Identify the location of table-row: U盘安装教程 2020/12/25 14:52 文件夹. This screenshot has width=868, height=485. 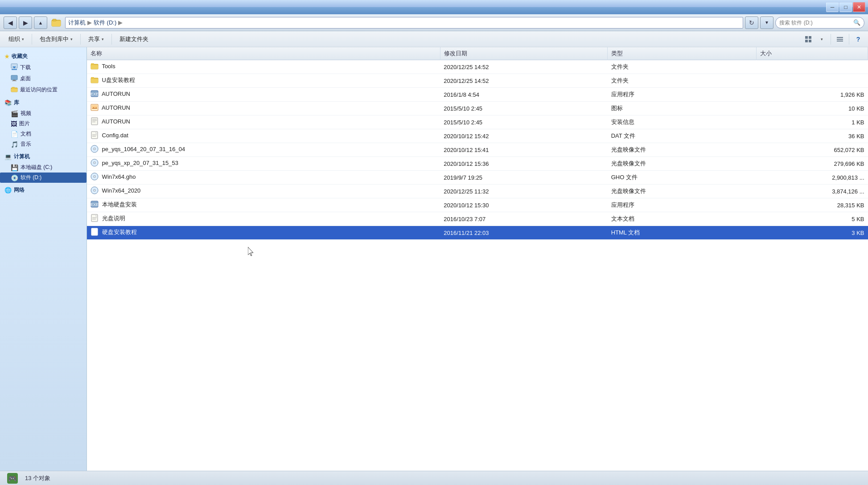
(477, 81).